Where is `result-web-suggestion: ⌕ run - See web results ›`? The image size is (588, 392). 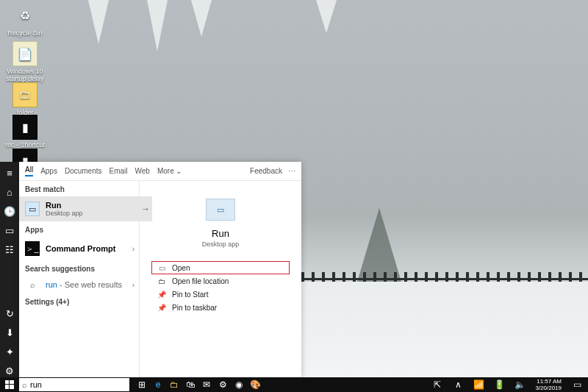 result-web-suggestion: ⌕ run - See web results › is located at coordinates (79, 285).